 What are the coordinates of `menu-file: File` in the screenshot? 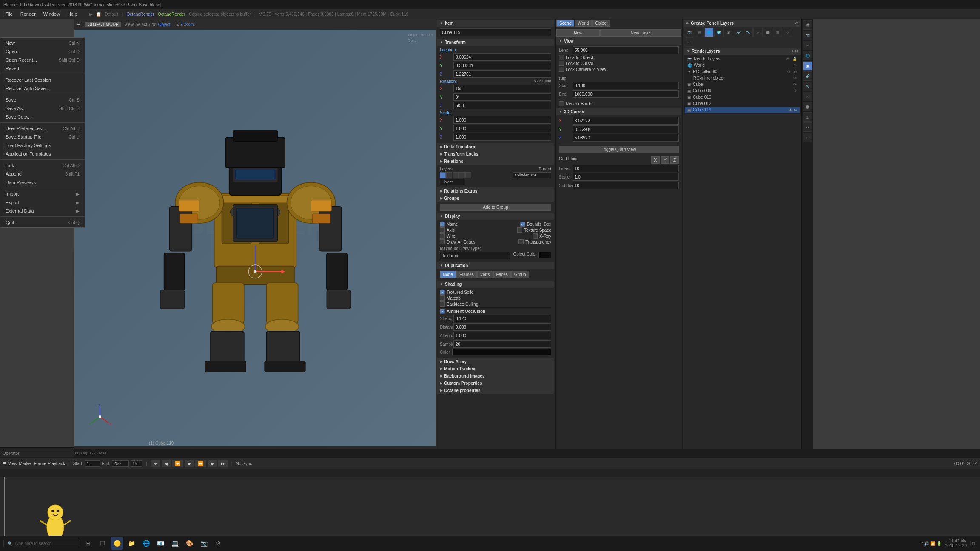 It's located at (9, 14).